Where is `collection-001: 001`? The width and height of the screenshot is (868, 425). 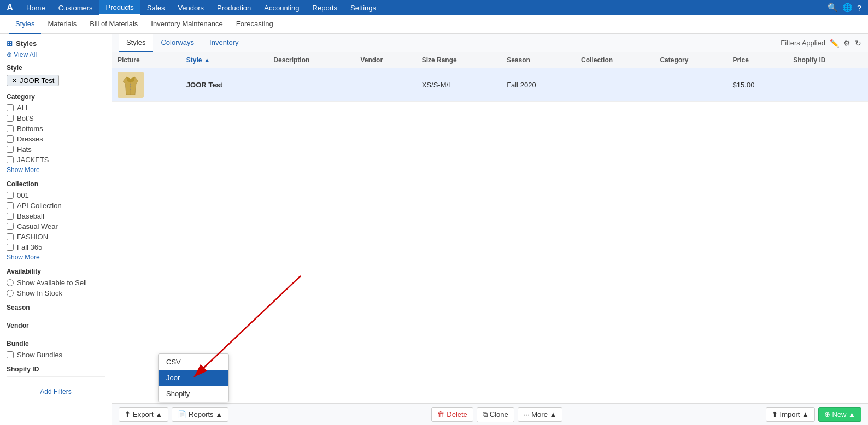 collection-001: 001 is located at coordinates (56, 196).